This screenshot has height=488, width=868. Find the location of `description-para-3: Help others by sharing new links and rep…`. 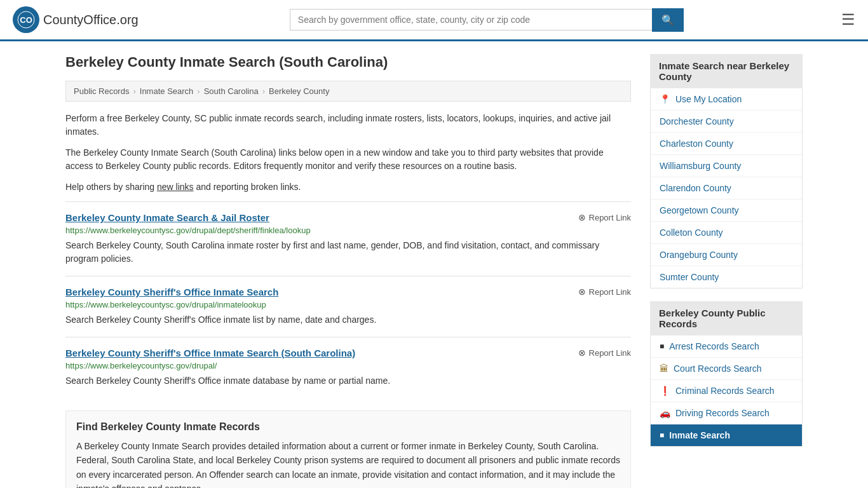

description-para-3: Help others by sharing new links and rep… is located at coordinates (348, 187).